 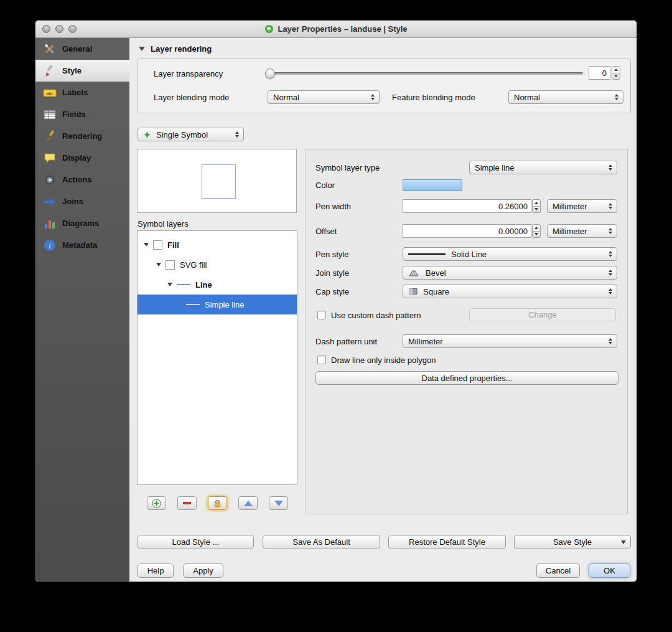 I want to click on renderer-dropdown: Single Symbol, so click(x=190, y=134).